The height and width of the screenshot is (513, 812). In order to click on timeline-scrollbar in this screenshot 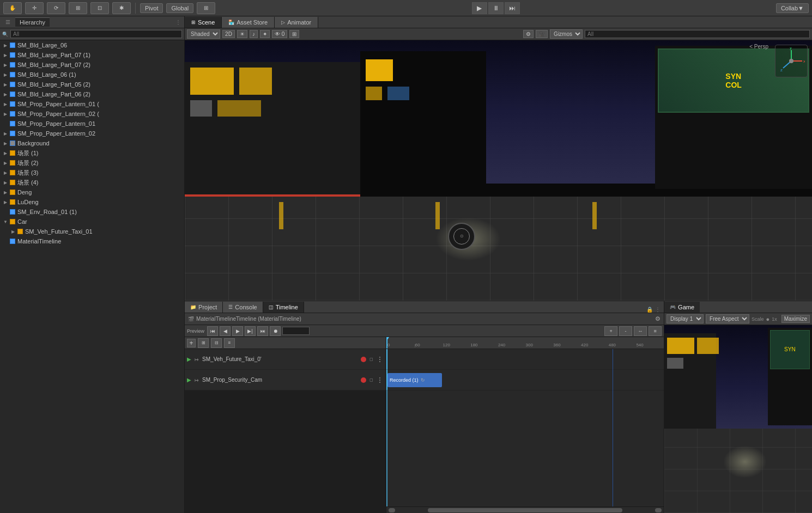, I will do `click(525, 510)`.